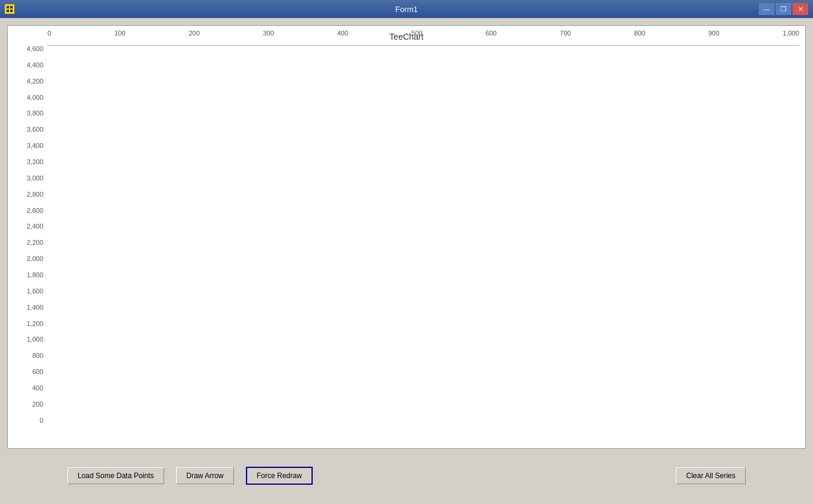 Image resolution: width=813 pixels, height=504 pixels. Describe the element at coordinates (115, 476) in the screenshot. I see `load-data-button: Load Some Data Points` at that location.